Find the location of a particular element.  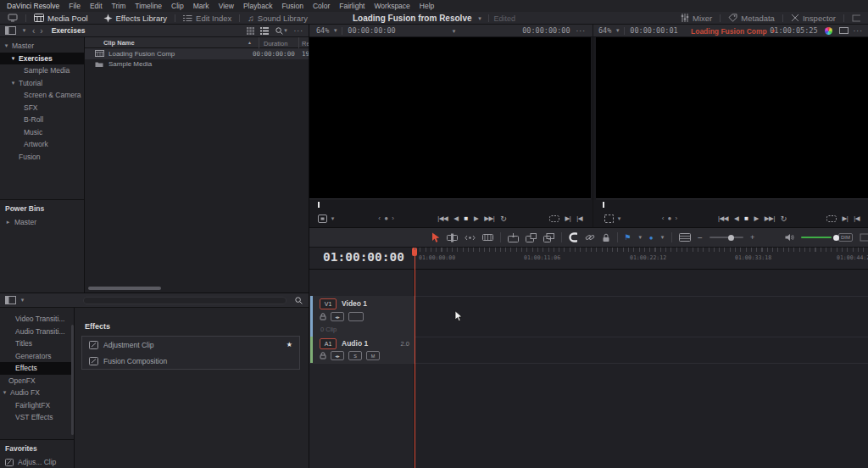

fx-category-audio-transitions: Audio Transiti... is located at coordinates (37, 332).